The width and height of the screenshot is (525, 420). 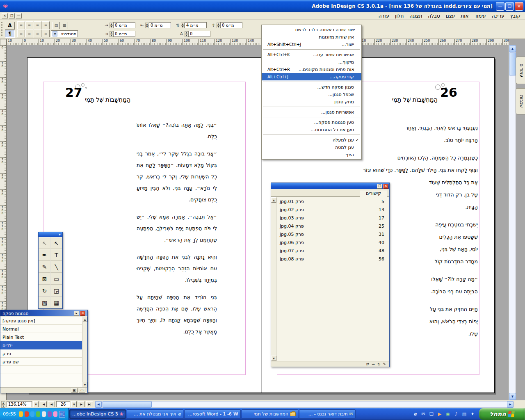 I want to click on direct-selection-tool: ↖, so click(x=44, y=243).